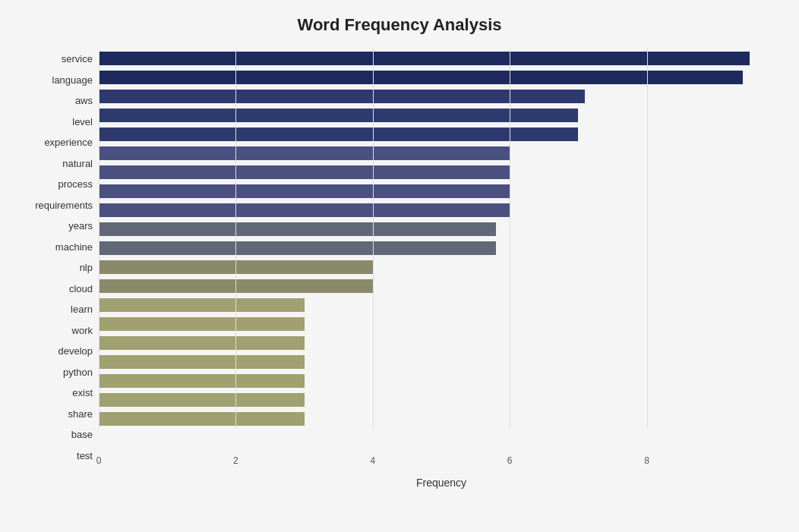  I want to click on y-label: share, so click(57, 414).